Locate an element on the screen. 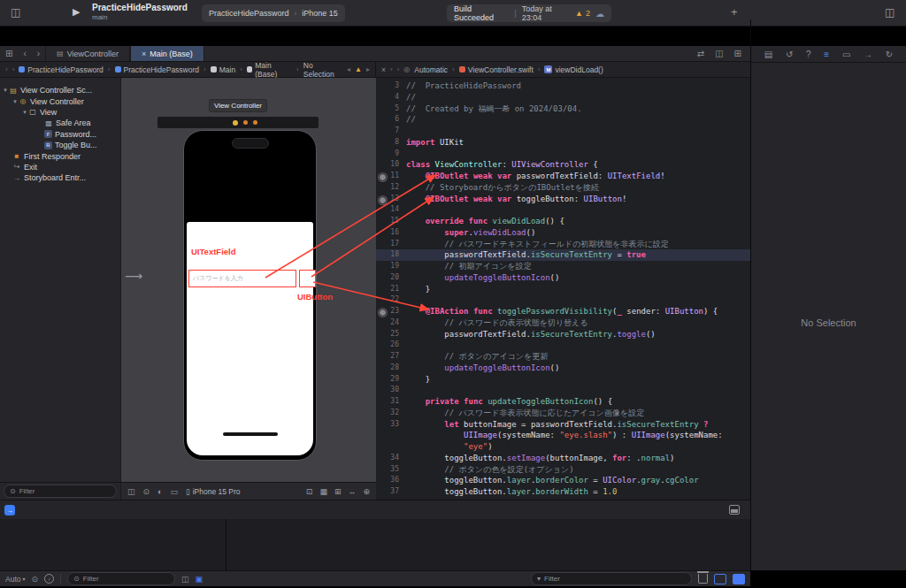 This screenshot has width=906, height=588. outline-item-view: ▾▢View is located at coordinates (60, 112).